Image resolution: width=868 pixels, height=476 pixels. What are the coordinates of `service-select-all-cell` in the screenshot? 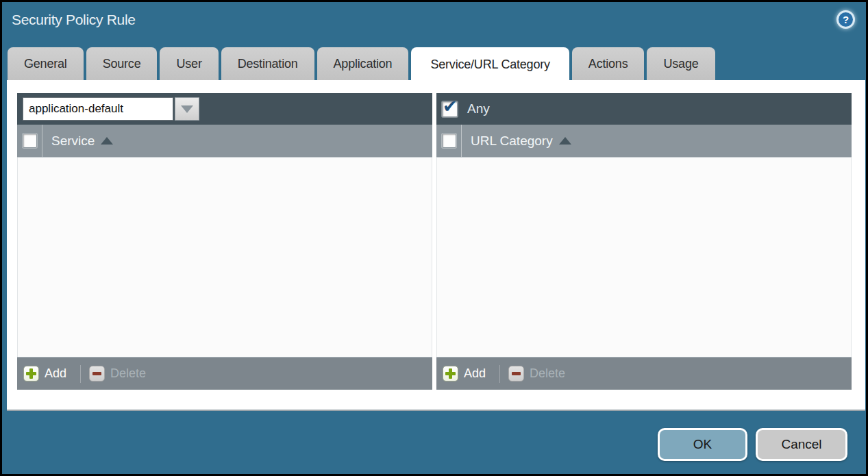 It's located at (30, 141).